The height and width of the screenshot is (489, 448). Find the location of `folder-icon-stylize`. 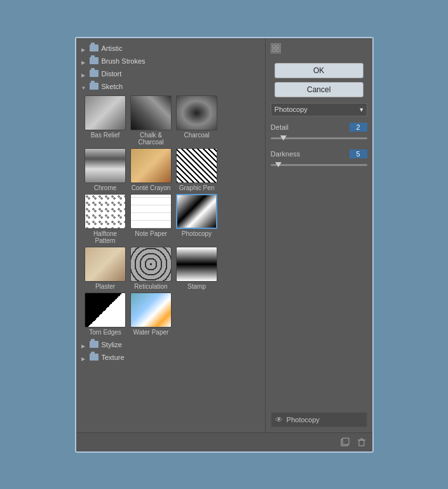

folder-icon-stylize is located at coordinates (94, 345).